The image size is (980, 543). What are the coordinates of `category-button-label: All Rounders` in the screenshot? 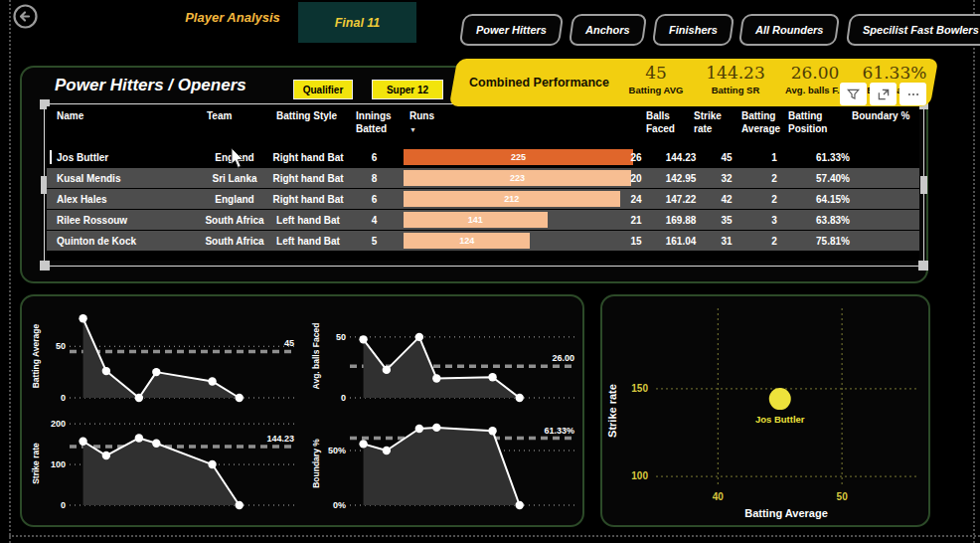 It's located at (789, 30).